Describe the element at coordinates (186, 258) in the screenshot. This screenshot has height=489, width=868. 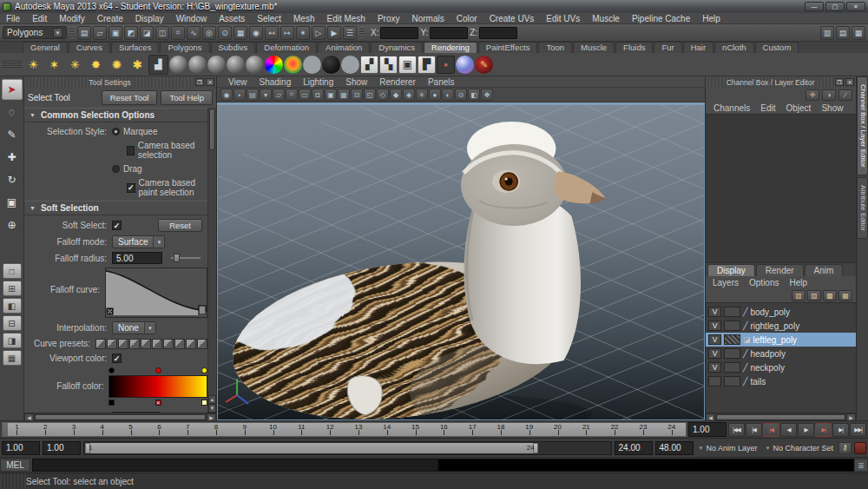
I see `falloff-radius-slider` at that location.